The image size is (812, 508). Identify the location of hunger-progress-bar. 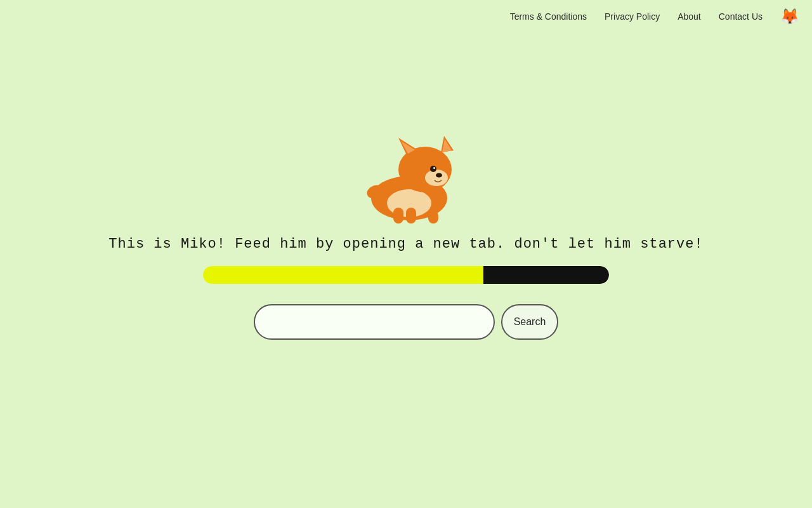
(406, 275).